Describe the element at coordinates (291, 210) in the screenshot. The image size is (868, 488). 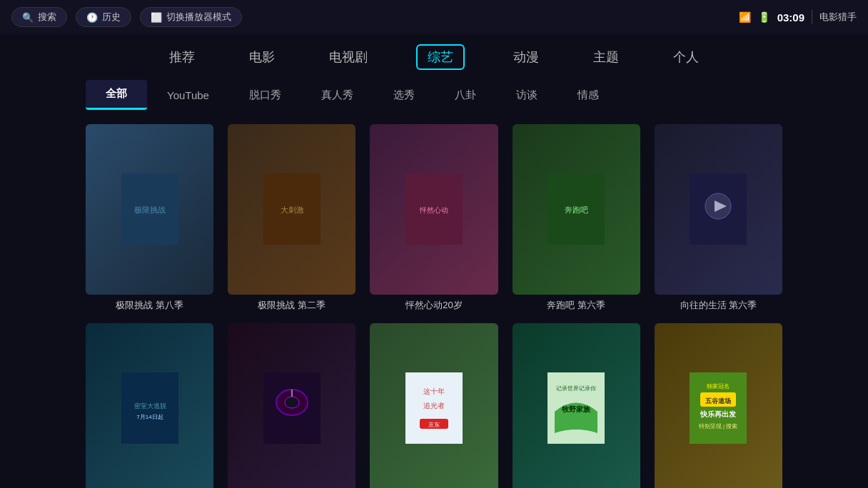
I see `card-thumb-2: 大刺激` at that location.